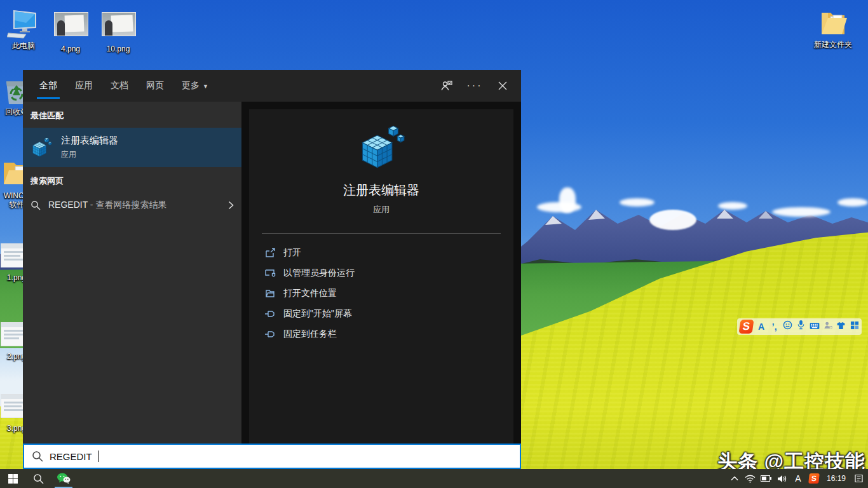  What do you see at coordinates (272, 456) in the screenshot?
I see `search-input: REGEDIT` at bounding box center [272, 456].